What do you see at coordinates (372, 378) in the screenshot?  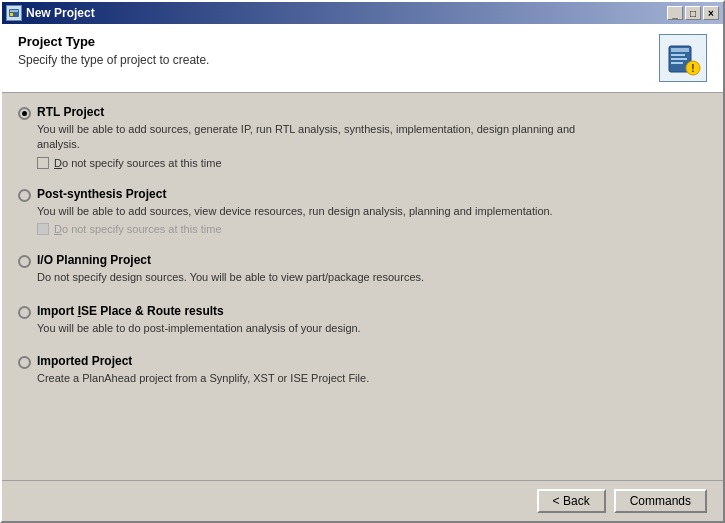 I see `option-imported-desc: Create a PlanAhead project from a Synpli…` at bounding box center [372, 378].